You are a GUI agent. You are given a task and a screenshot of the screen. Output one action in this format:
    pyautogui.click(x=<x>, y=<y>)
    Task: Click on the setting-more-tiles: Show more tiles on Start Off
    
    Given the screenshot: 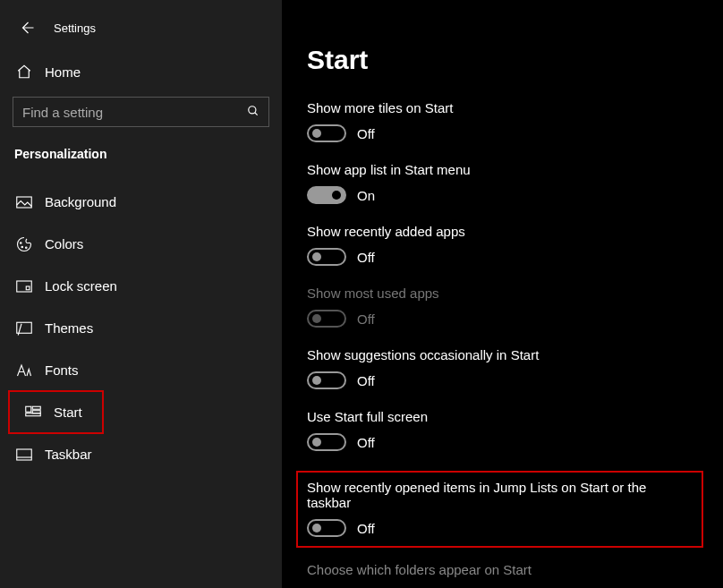 What is the action you would take?
    pyautogui.click(x=515, y=122)
    